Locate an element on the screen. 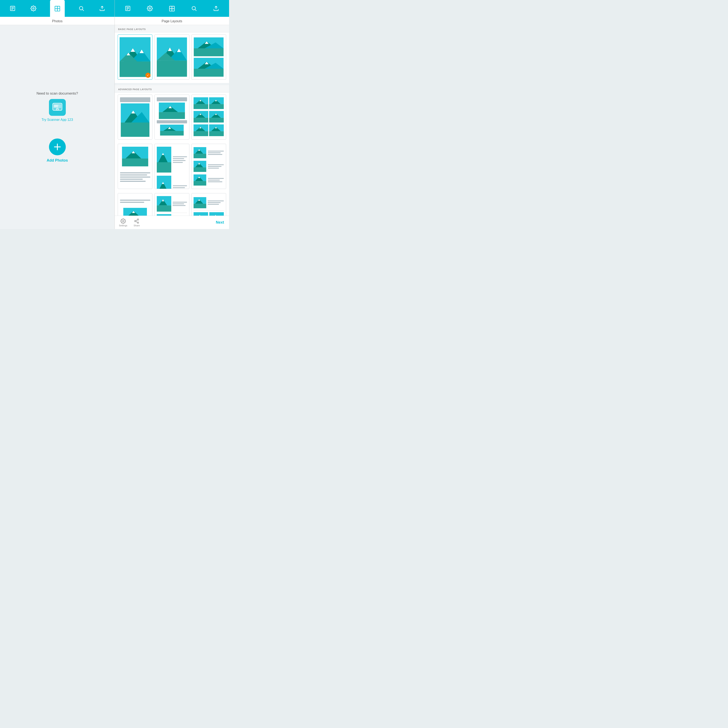 The height and width of the screenshot is (728, 728). left-top-nav is located at coordinates (57, 8).